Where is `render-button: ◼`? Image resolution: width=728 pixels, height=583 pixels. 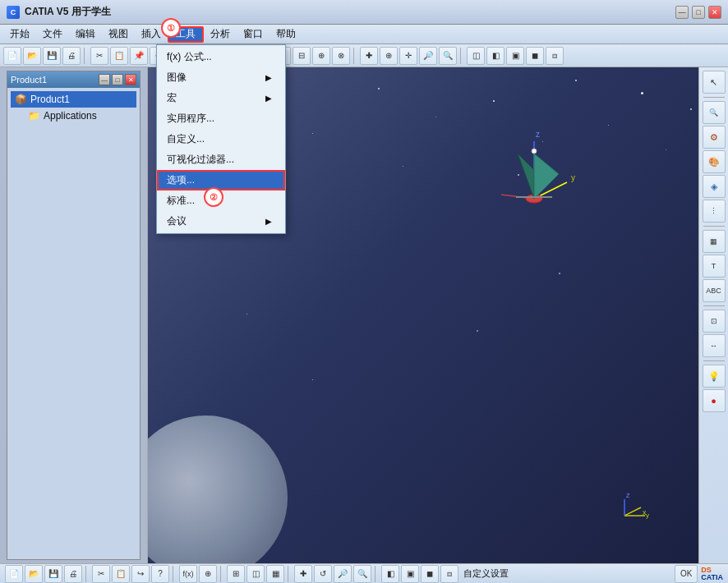 render-button: ◼ is located at coordinates (535, 56).